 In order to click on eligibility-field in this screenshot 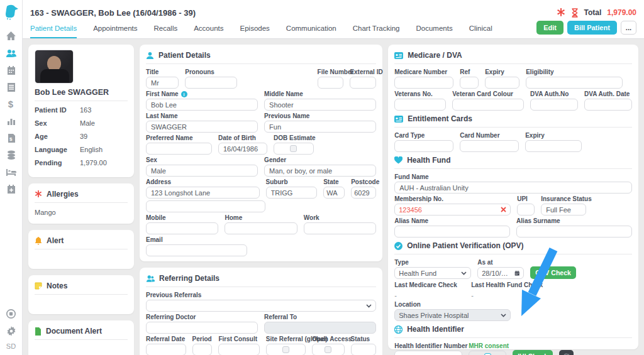, I will do `click(574, 83)`.